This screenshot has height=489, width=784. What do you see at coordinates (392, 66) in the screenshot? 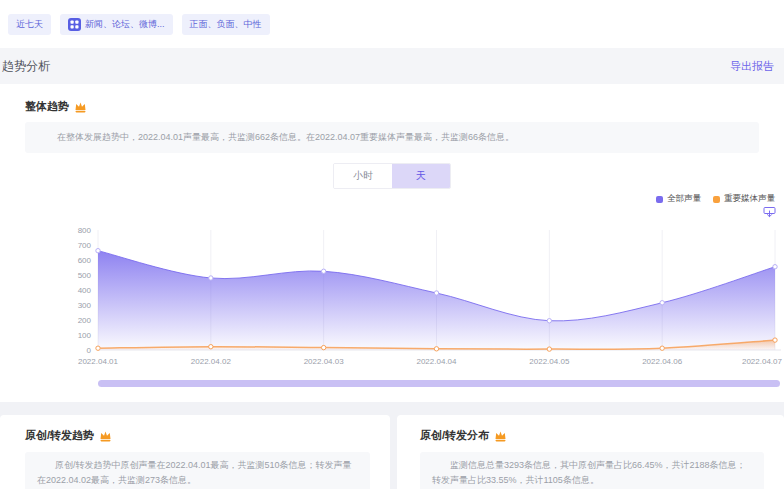
I see `section-header: 趋势分析 导出报告` at bounding box center [392, 66].